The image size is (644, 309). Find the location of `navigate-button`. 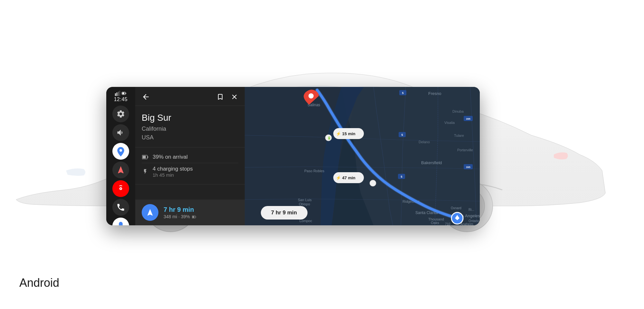

navigate-button is located at coordinates (150, 212).